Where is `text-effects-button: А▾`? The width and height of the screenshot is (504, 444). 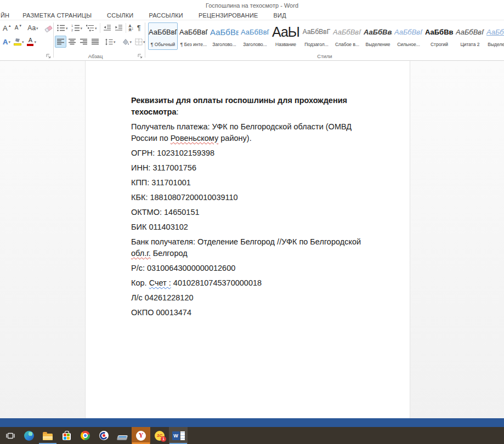 text-effects-button: А▾ is located at coordinates (7, 42).